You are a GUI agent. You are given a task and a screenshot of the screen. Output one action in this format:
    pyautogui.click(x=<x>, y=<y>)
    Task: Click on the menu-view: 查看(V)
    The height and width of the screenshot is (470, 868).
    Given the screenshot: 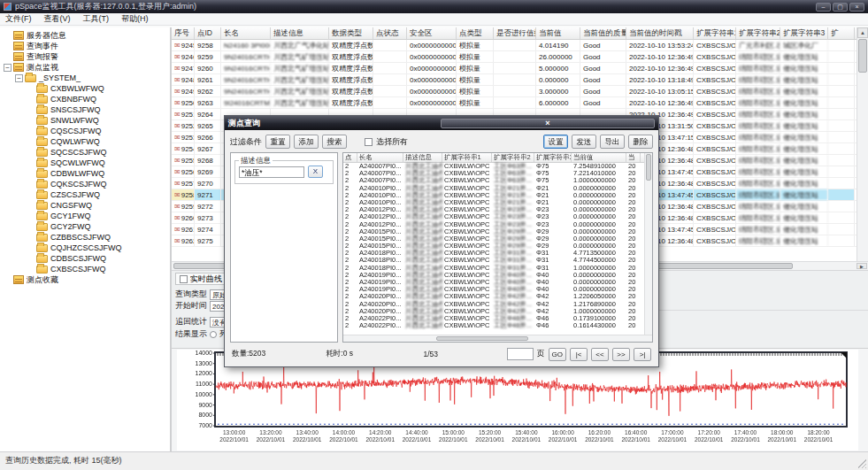 What is the action you would take?
    pyautogui.click(x=58, y=19)
    